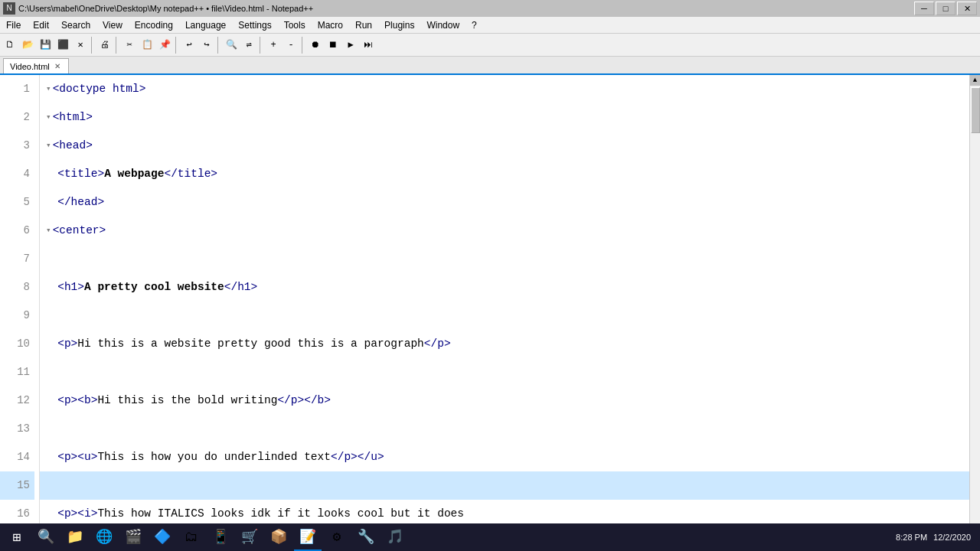 The image size is (980, 551). What do you see at coordinates (129, 45) in the screenshot?
I see `toolbar-cut: ✂` at bounding box center [129, 45].